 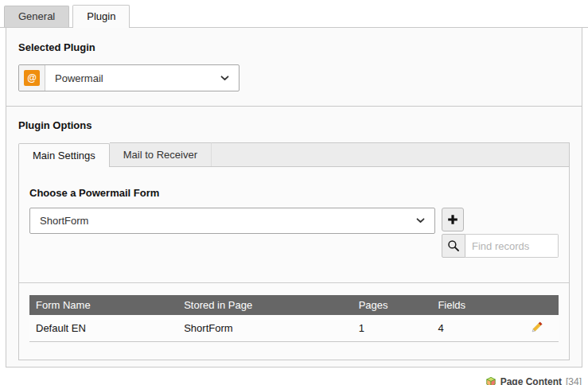 What do you see at coordinates (32, 78) in the screenshot?
I see `powermail-at-icon: @` at bounding box center [32, 78].